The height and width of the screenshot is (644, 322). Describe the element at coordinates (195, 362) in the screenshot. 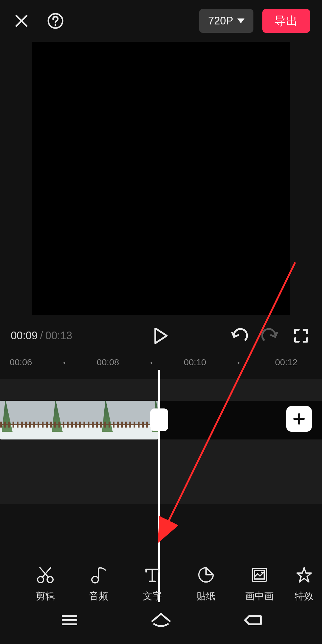

I see `ruler-tick: 00:10` at that location.